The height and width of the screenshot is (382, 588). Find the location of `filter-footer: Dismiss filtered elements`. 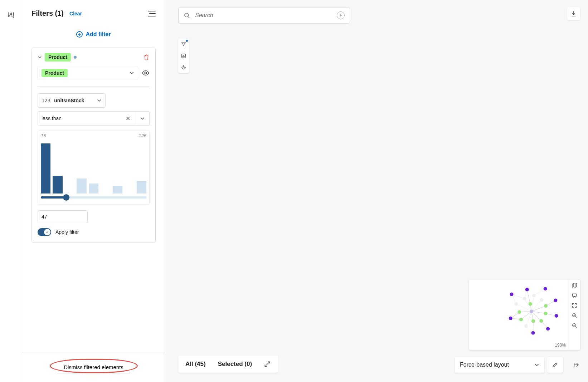

filter-footer: Dismiss filtered elements is located at coordinates (94, 367).